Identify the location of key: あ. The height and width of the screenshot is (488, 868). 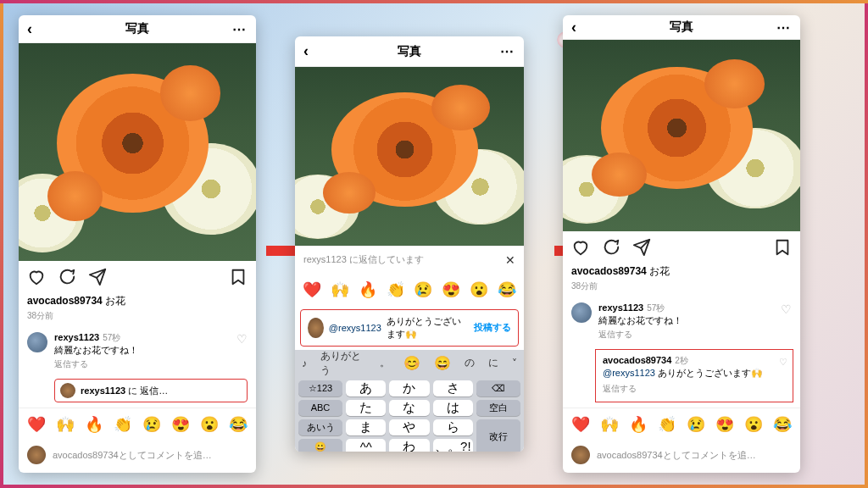
(366, 388).